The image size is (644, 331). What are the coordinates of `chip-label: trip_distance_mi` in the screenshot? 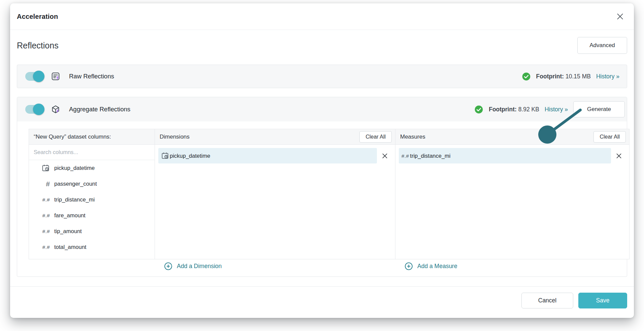 It's located at (430, 156).